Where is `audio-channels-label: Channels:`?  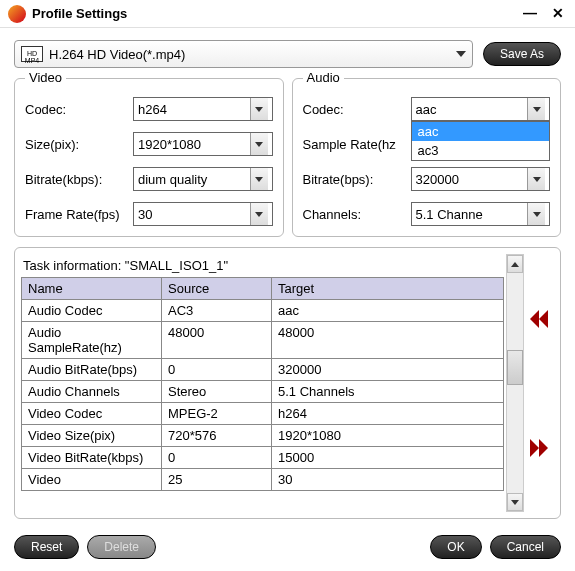
audio-channels-label: Channels: is located at coordinates (357, 214).